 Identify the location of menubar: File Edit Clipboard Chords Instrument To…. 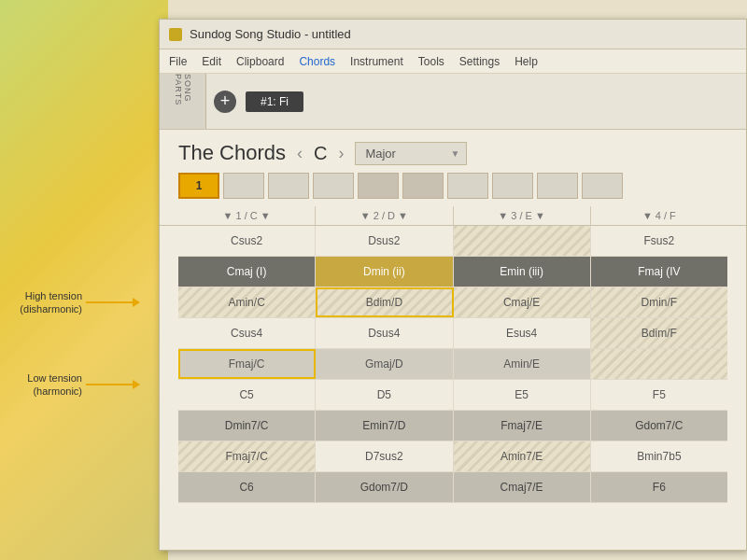
(453, 62).